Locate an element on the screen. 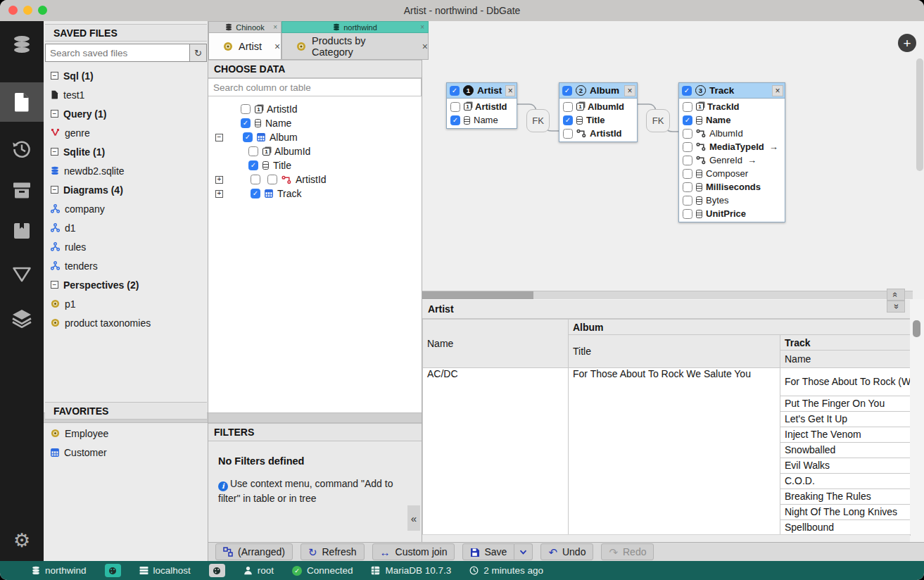 This screenshot has height=580, width=924. expand-reference-arrow: → is located at coordinates (774, 146).